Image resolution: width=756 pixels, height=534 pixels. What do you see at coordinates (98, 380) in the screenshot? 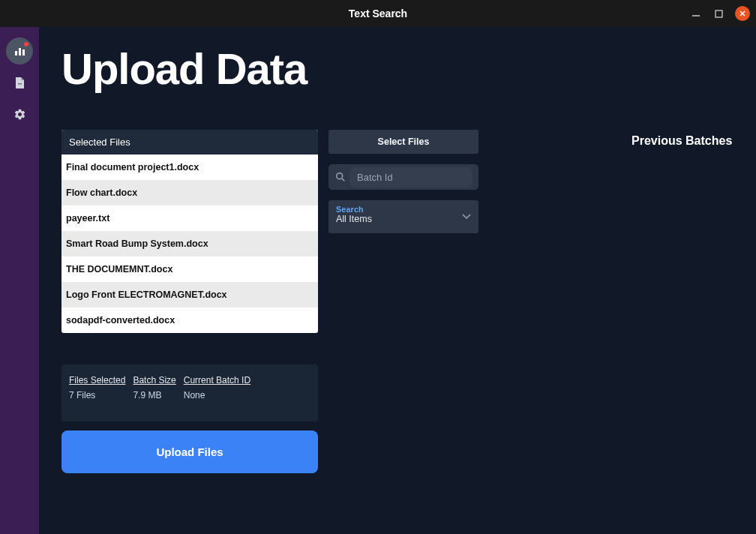
I see `stat-label: Files Selected` at bounding box center [98, 380].